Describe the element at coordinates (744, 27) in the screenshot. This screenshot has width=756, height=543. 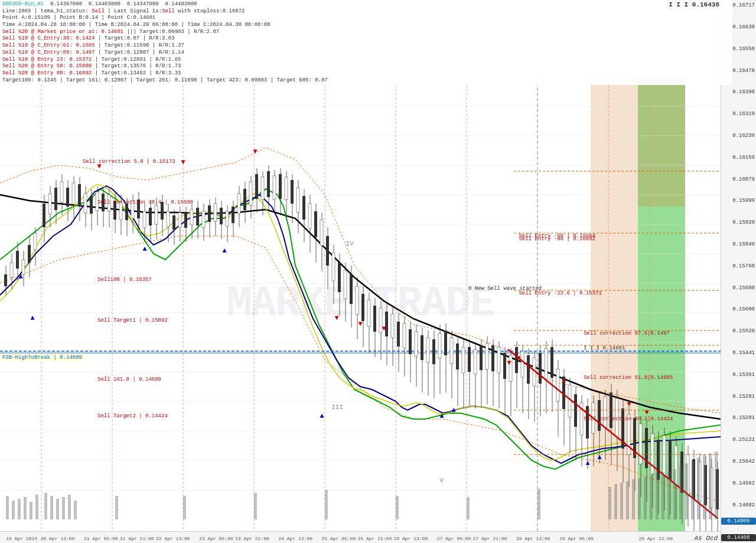
I see `price-16638: 0.16638` at that location.